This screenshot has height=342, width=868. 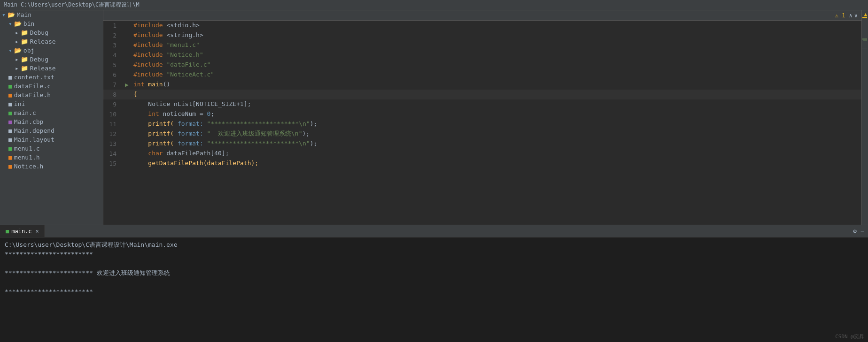 What do you see at coordinates (856, 15) in the screenshot?
I see `chevron-down-icon: ∨` at bounding box center [856, 15].